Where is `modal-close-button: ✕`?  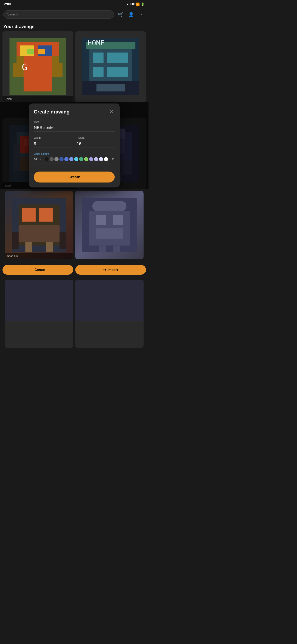
modal-close-button: ✕ is located at coordinates (111, 112).